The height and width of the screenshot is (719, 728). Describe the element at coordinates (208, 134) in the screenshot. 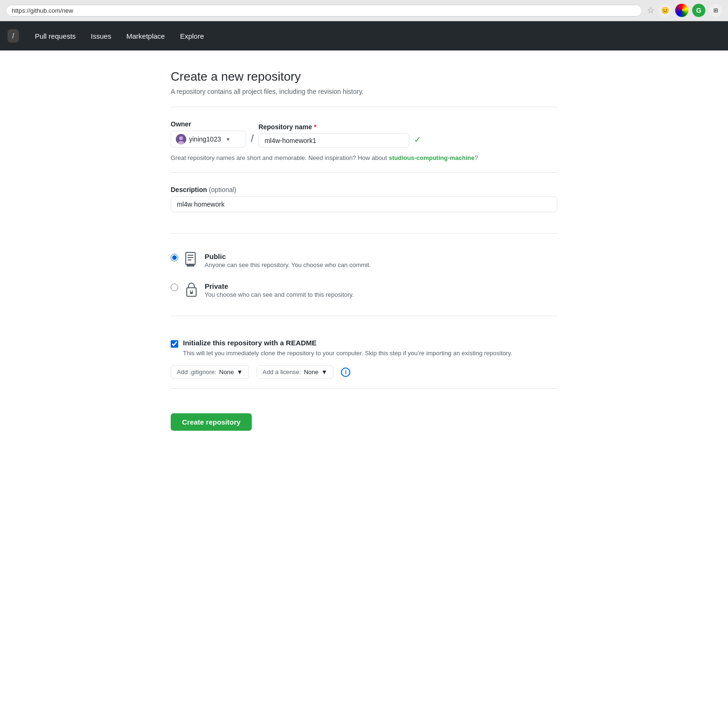

I see `owner-field-group: Owner yining1023 ▼` at that location.